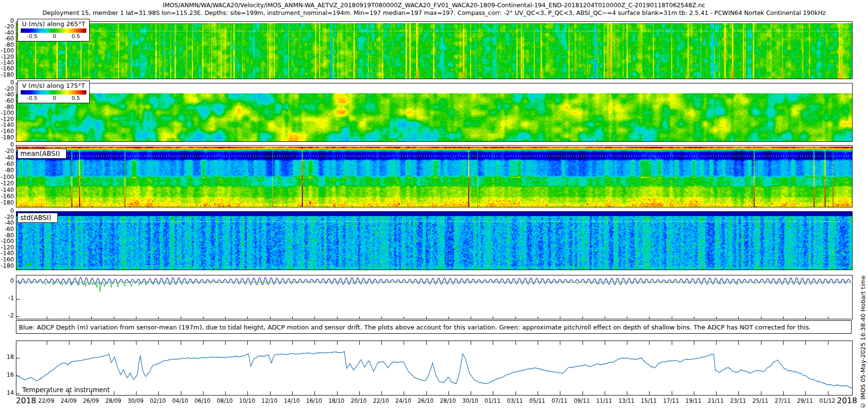 The width and height of the screenshot is (868, 410). What do you see at coordinates (434, 50) in the screenshot?
I see `u-velocity-heatmap` at bounding box center [434, 50].